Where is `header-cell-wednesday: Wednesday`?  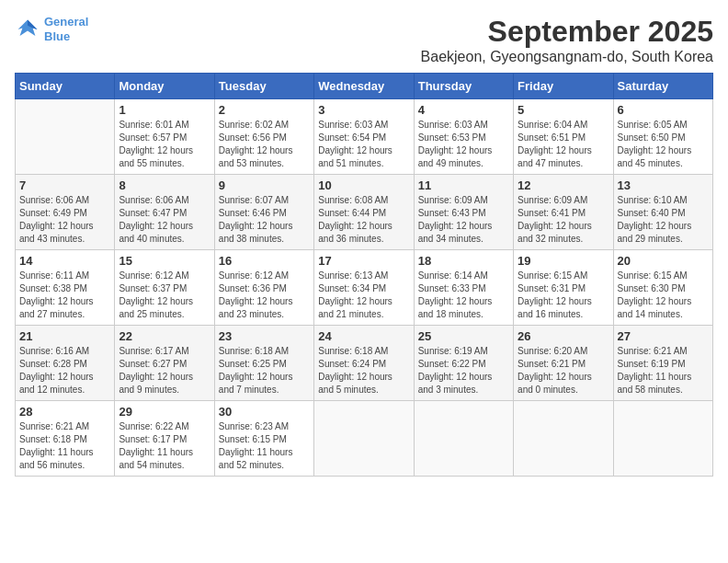 header-cell-wednesday: Wednesday is located at coordinates (364, 86).